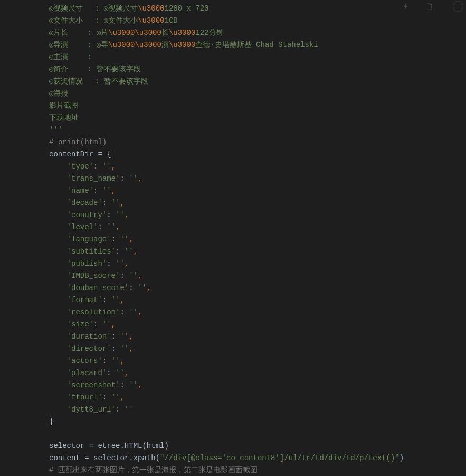  Describe the element at coordinates (64, 118) in the screenshot. I see `code-segment: 下载地址` at that location.